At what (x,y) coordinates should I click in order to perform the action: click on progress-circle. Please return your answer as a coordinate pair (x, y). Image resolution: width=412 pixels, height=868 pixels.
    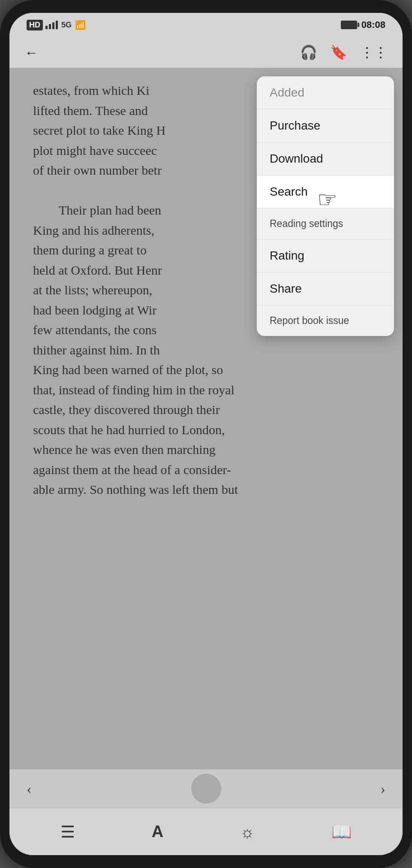
    Looking at the image, I should click on (206, 789).